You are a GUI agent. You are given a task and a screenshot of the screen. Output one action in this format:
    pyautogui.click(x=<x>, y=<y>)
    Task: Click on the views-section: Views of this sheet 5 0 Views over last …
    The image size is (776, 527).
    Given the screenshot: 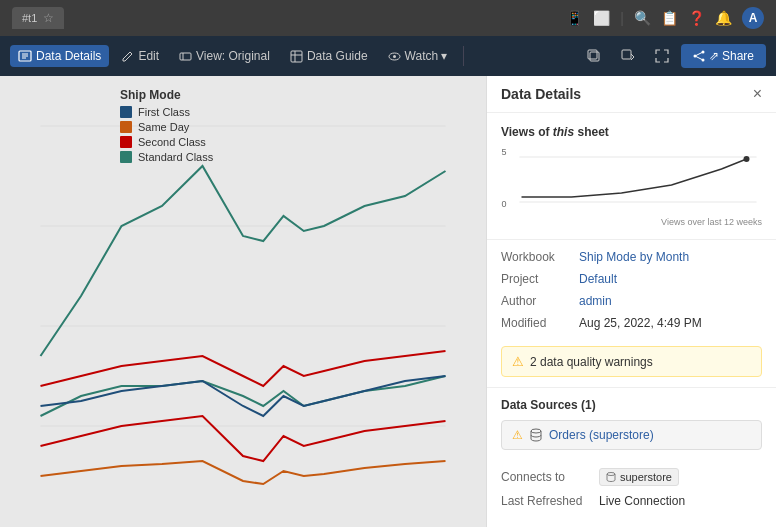 What is the action you would take?
    pyautogui.click(x=632, y=176)
    